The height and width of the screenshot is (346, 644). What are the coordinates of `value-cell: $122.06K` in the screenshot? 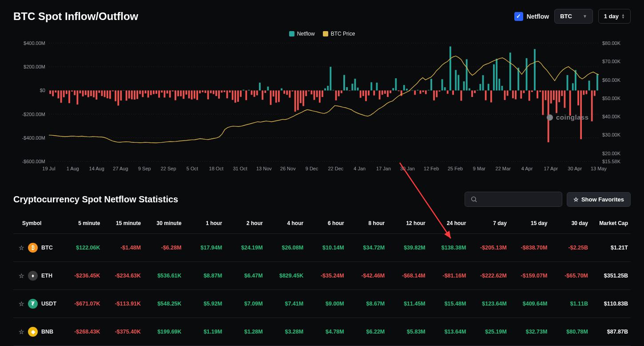 It's located at (83, 248).